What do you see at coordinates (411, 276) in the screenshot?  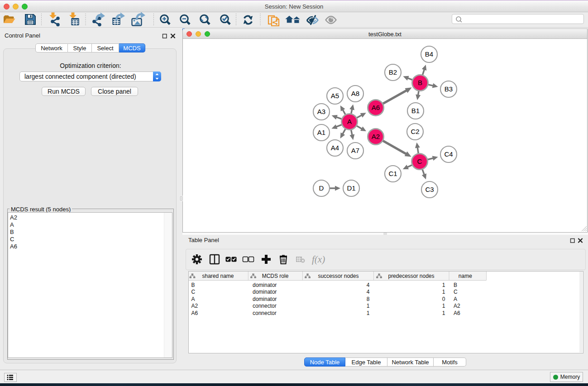 I see `svg-text: predecessor nodes` at bounding box center [411, 276].